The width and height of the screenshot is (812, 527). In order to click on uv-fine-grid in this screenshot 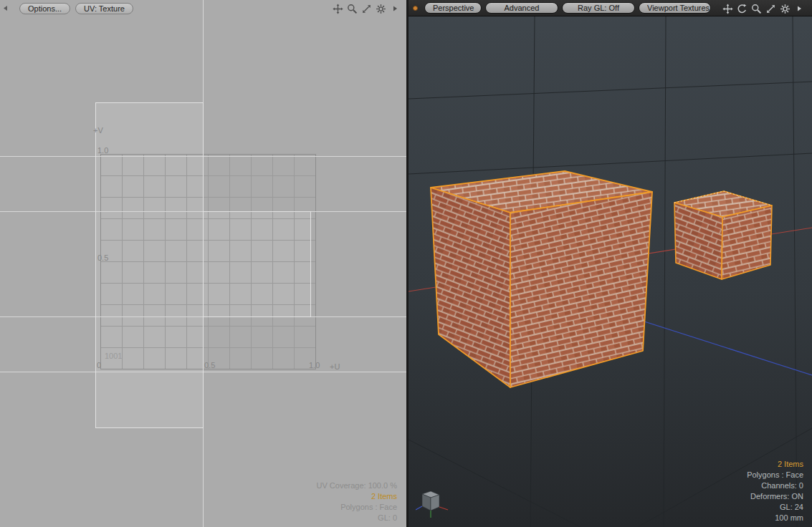, I will do `click(208, 261)`.